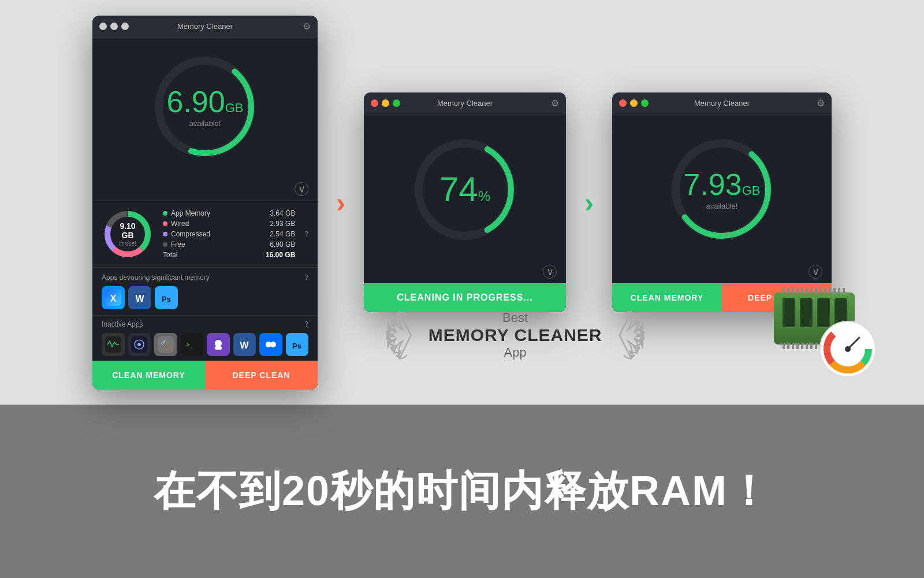 This screenshot has width=924, height=578. Describe the element at coordinates (261, 375) in the screenshot. I see `deep-clean-button-1: DEEP CLEAN` at that location.